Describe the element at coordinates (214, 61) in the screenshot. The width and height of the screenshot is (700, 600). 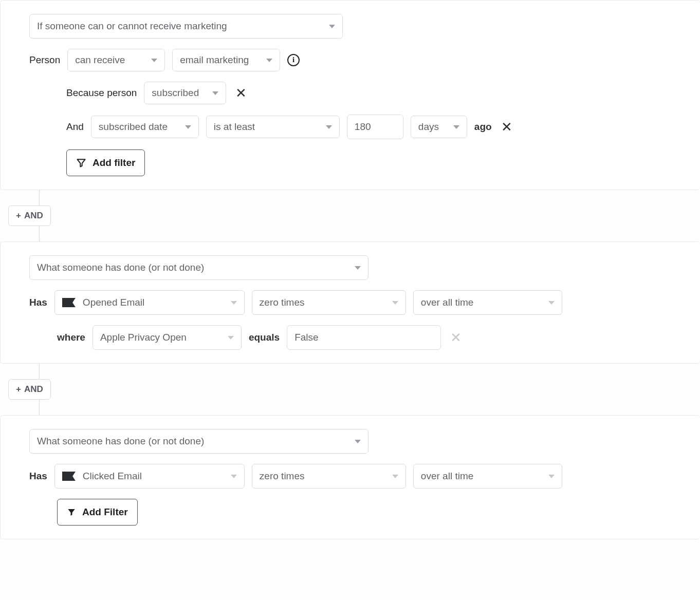
I see `channel-value: email marketing` at that location.